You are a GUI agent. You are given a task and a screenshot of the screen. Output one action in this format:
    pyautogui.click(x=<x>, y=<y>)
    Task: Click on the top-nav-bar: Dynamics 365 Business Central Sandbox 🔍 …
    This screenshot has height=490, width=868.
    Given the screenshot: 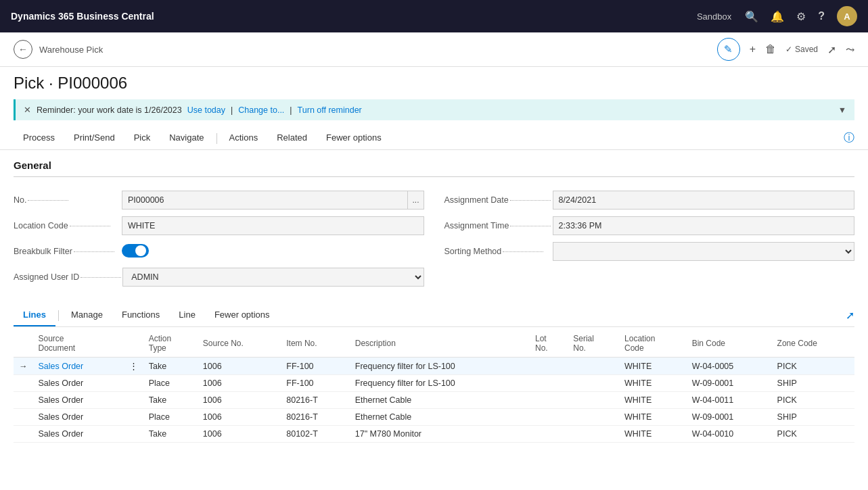 What is the action you would take?
    pyautogui.click(x=434, y=16)
    